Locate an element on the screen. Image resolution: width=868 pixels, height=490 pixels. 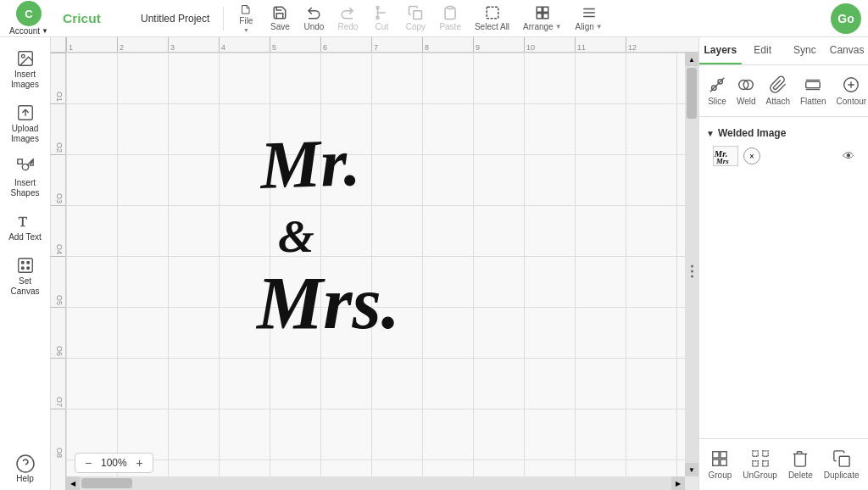
layer-item: Mr. Mrs × 👁 is located at coordinates (783, 156).